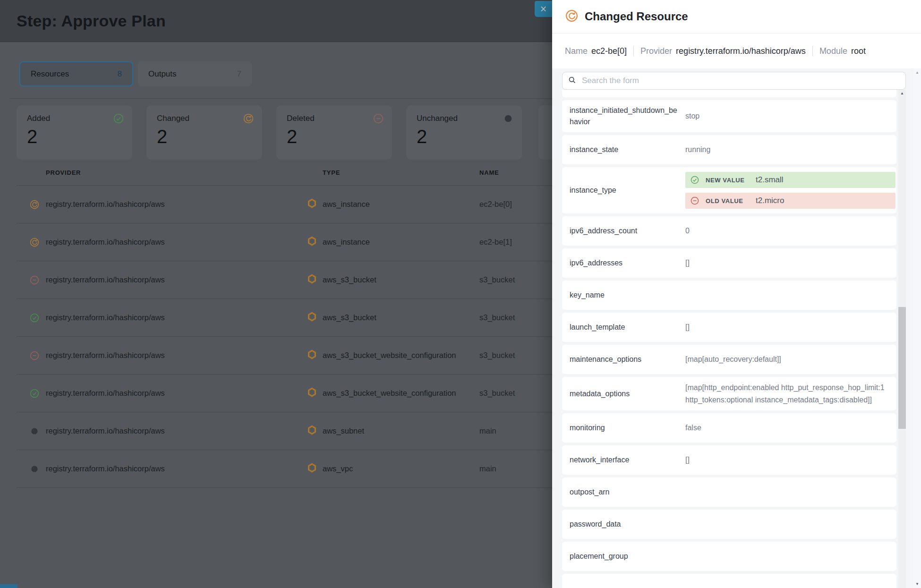 The image size is (921, 588). I want to click on card-label: Changed, so click(205, 119).